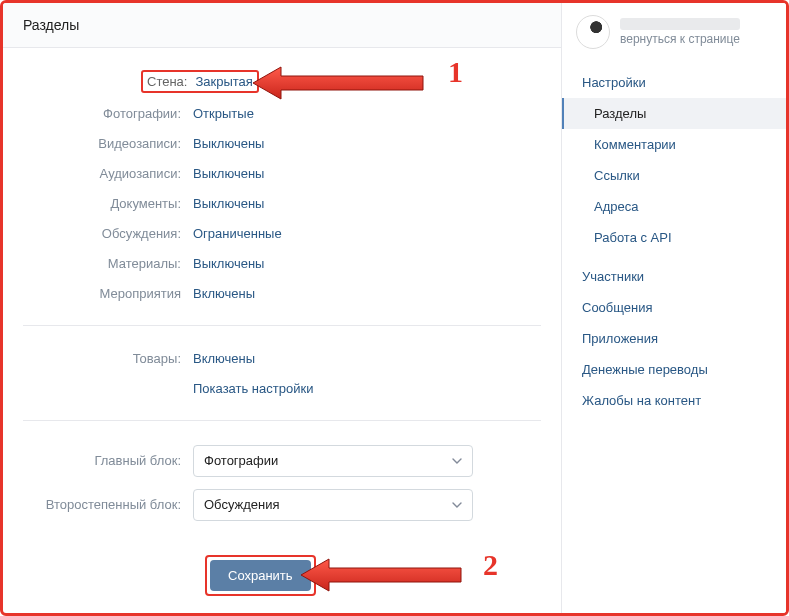  Describe the element at coordinates (253, 389) in the screenshot. I see `show-settings-link: Показать настройки` at that location.